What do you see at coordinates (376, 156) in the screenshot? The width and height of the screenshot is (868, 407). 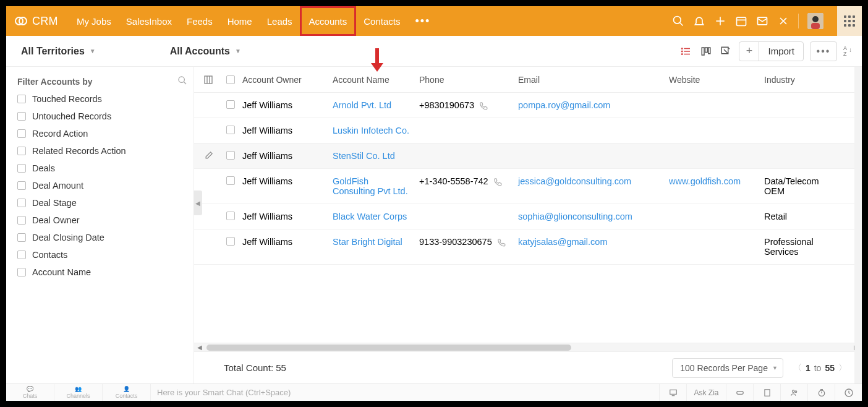 I see `account-name-link: StenStil Co. Ltd` at bounding box center [376, 156].